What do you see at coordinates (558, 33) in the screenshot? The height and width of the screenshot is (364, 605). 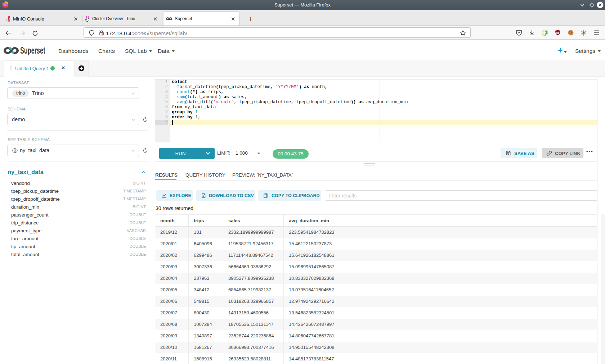 I see `svg-text: uo` at bounding box center [558, 33].